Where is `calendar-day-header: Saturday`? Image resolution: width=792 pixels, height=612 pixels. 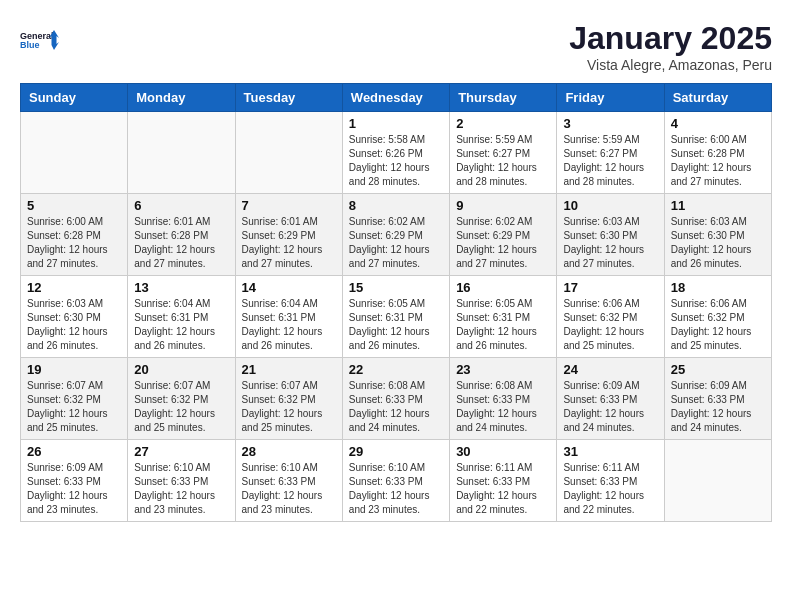 calendar-day-header: Saturday is located at coordinates (718, 98).